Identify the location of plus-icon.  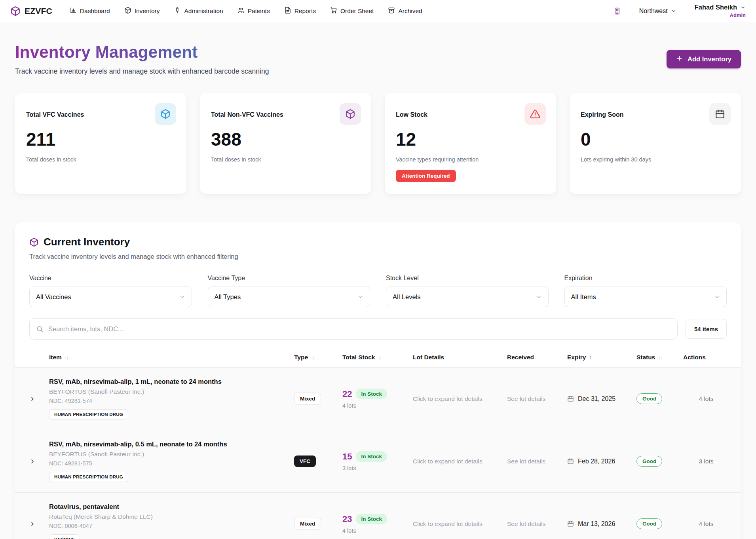
(679, 59).